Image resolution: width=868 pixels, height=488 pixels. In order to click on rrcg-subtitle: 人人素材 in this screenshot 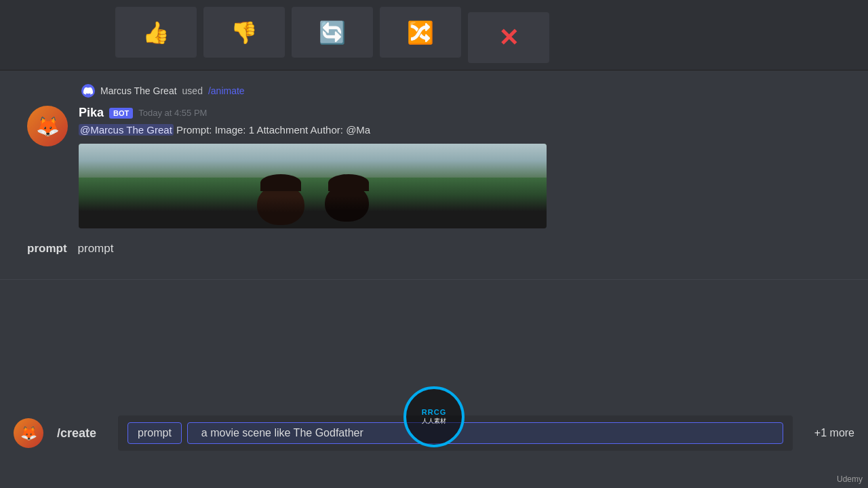, I will do `click(434, 422)`.